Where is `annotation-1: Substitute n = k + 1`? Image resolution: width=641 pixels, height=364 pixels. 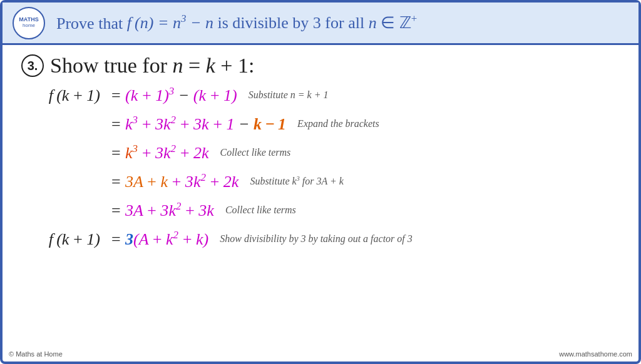
annotation-1: Substitute n = k + 1 is located at coordinates (289, 95).